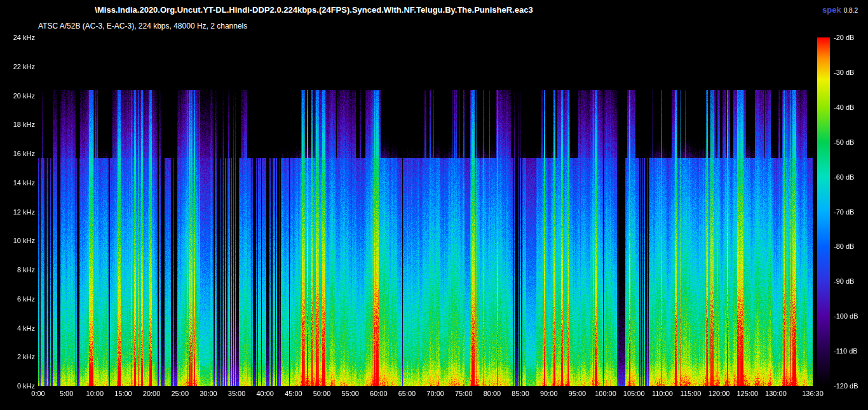 This screenshot has width=868, height=410. Describe the element at coordinates (662, 393) in the screenshot. I see `x-tick-label: 110:00` at that location.